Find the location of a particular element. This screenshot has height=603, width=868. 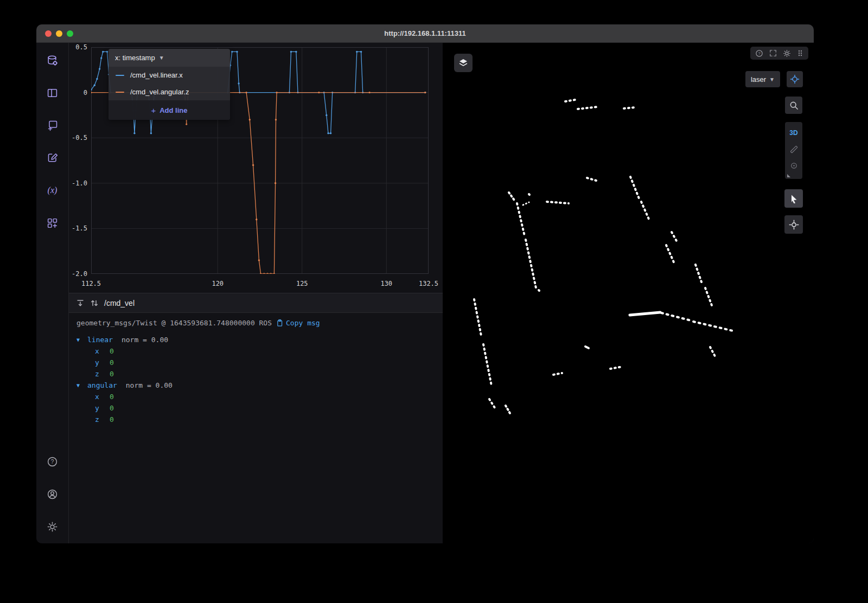

copy-msg-button: Copy msg is located at coordinates (298, 323).